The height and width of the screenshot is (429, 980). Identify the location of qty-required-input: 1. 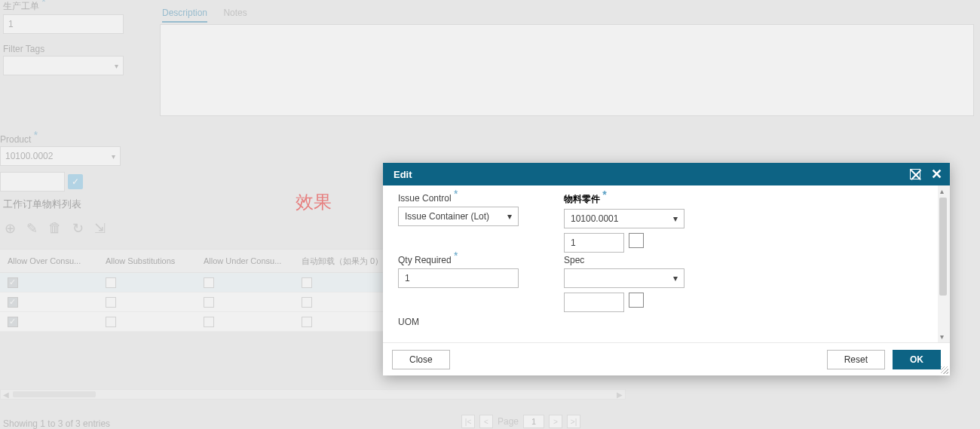
(458, 278).